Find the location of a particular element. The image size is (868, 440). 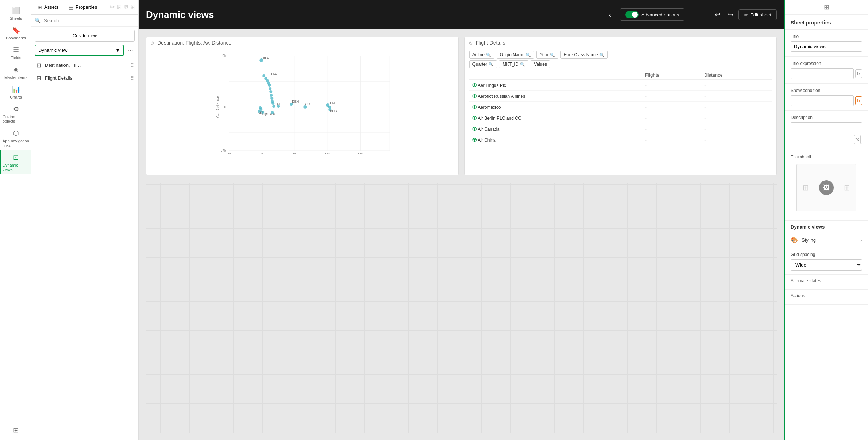

appnav-icon: ⬡ is located at coordinates (16, 133).